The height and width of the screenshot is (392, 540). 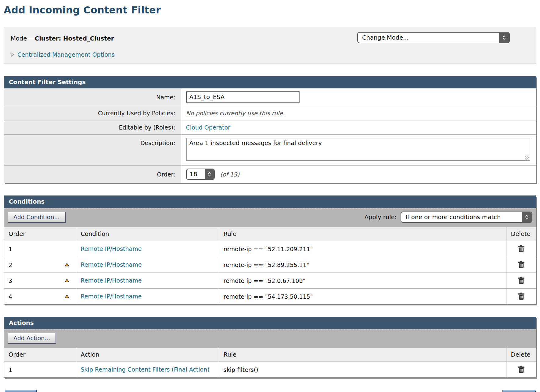 I want to click on name-row: Name:, so click(x=270, y=97).